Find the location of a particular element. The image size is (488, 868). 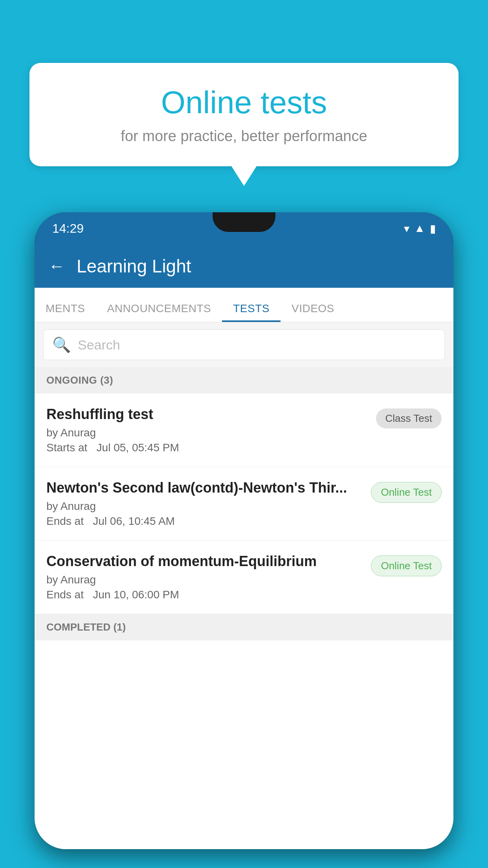

completed-section-header: COMPLETED (1) is located at coordinates (244, 627).